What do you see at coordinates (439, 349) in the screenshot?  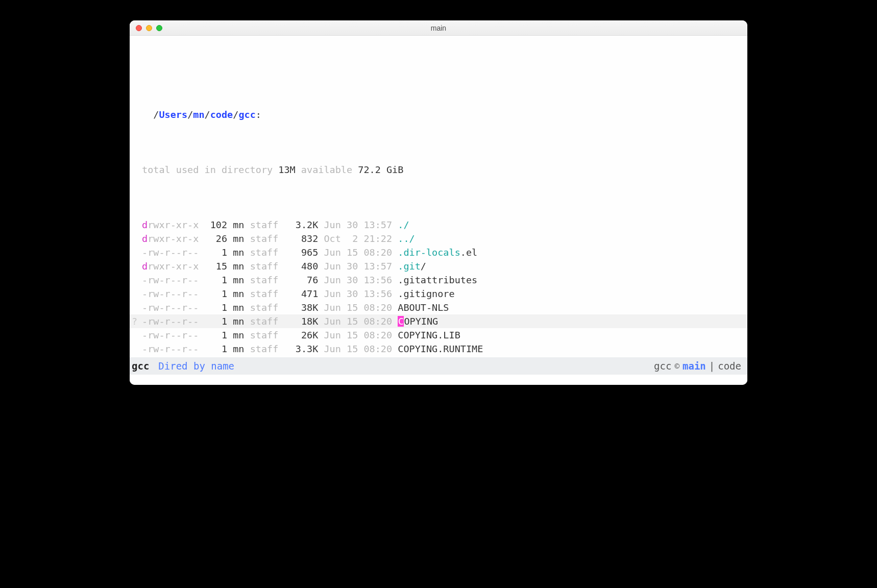 I see `file-row: -rw-r--r-- 1 mn staff 3.3K Jun 15 08:20 …` at bounding box center [439, 349].